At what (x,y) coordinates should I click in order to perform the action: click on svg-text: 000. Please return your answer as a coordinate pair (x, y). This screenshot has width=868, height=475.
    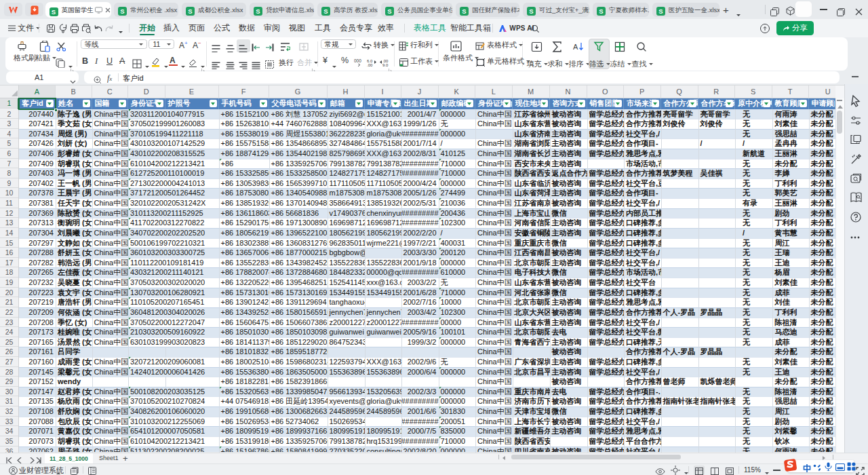
    Looking at the image, I should click on (358, 61).